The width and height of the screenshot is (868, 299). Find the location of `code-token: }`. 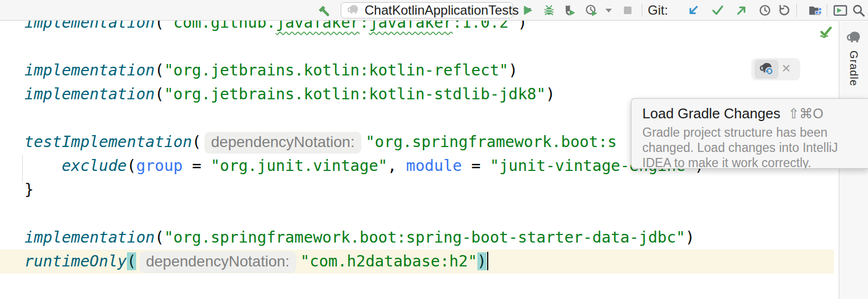

code-token: } is located at coordinates (29, 190).